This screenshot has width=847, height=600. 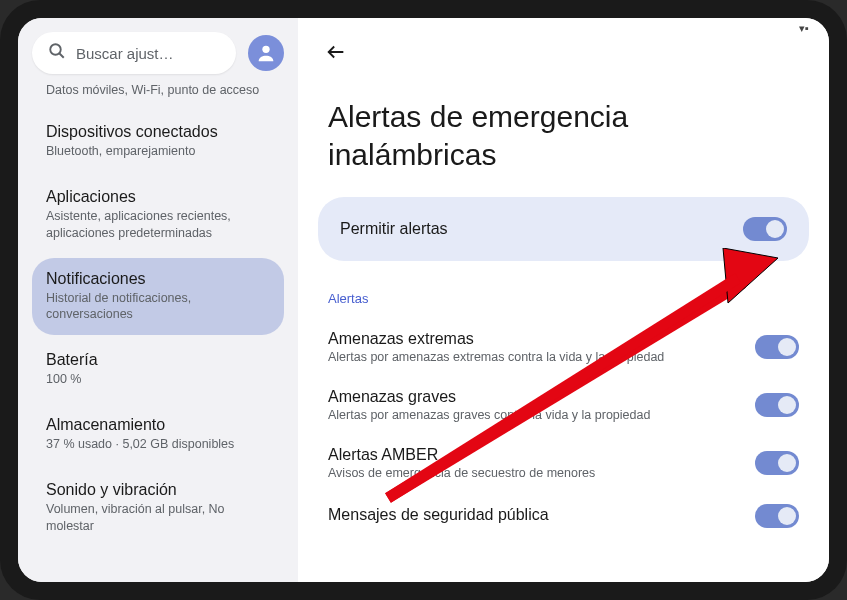 What do you see at coordinates (777, 516) in the screenshot?
I see `public-safety-toggle` at bounding box center [777, 516].